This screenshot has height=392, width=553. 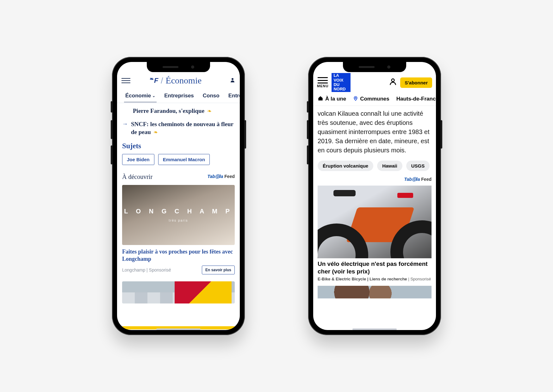 I want to click on sponsored-card-longchamp: L O N G C H A M P très paris Faites plai…, so click(x=178, y=230).